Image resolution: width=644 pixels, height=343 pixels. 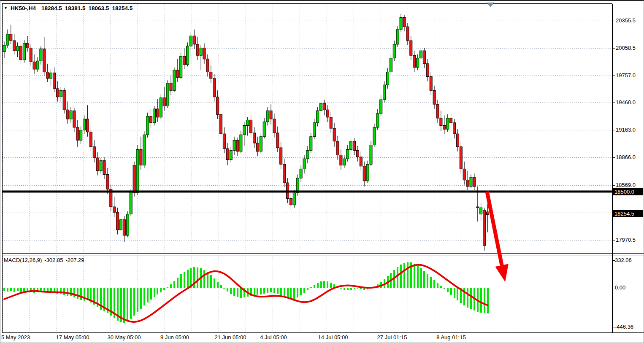 I want to click on price-axis-label: 19460.0, so click(x=625, y=102).